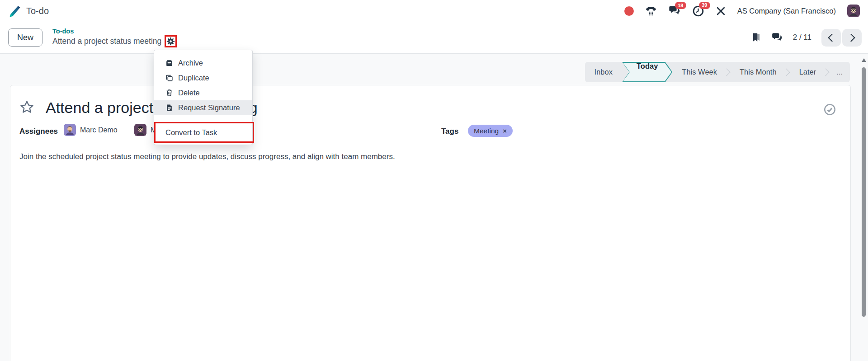  What do you see at coordinates (831, 38) in the screenshot?
I see `pager-previous-button` at bounding box center [831, 38].